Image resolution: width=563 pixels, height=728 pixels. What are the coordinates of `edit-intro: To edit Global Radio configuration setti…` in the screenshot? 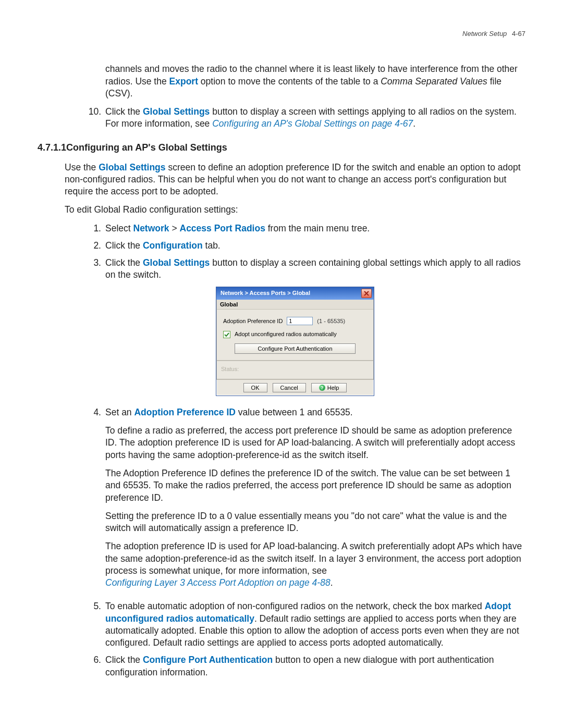 It's located at (295, 209).